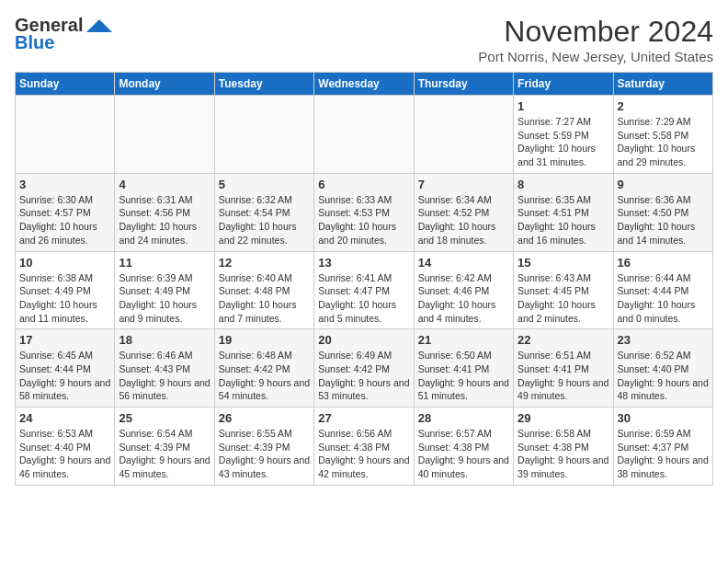  I want to click on calendar-cell: 25Sunrise: 6:54 AM Sunset: 4:39 PM Dayli…, so click(165, 447).